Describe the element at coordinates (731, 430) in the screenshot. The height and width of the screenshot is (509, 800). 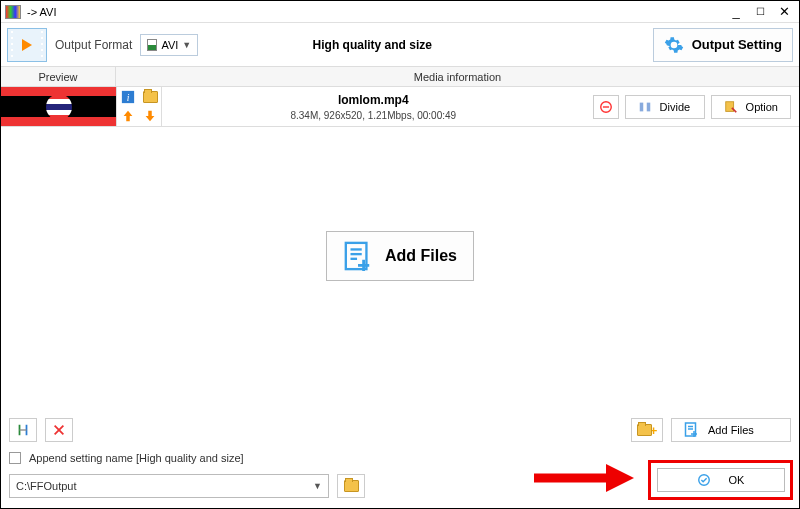
I see `add-files-bottom-button: Add Files` at that location.